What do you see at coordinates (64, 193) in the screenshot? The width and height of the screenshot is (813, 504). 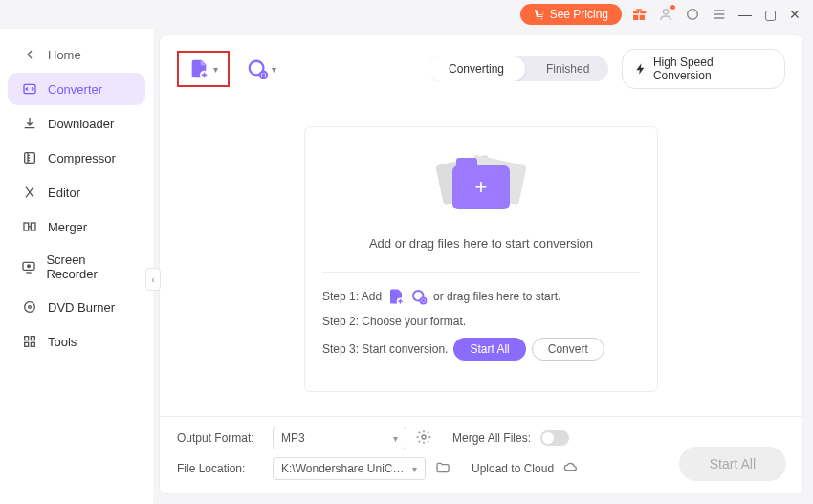 I see `sidebar-item-label: Editor` at bounding box center [64, 193].